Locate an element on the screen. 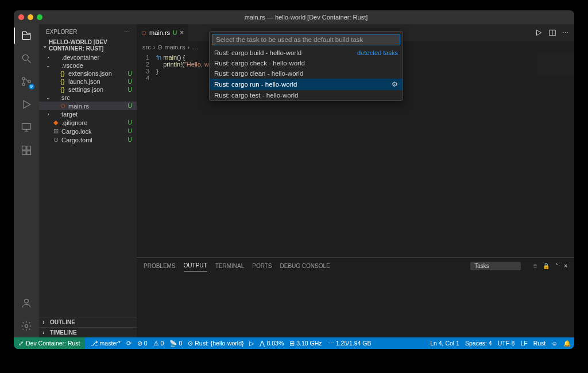  remote-explorer-icon is located at coordinates (26, 127).